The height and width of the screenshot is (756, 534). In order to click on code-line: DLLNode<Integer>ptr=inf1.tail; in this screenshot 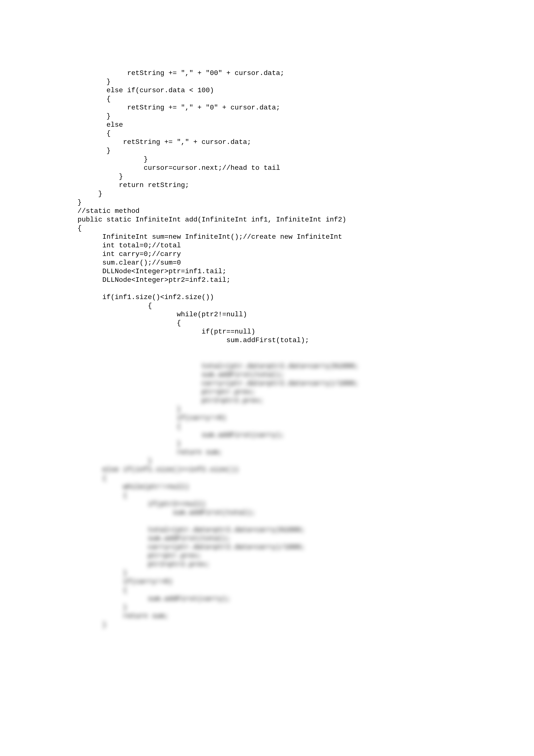, I will do `click(267, 271)`.